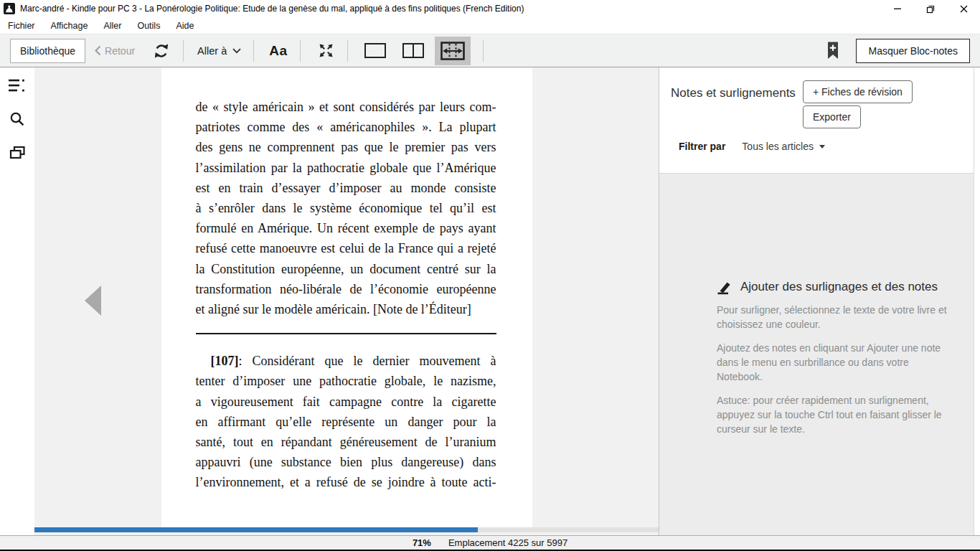 Image resolution: width=980 pixels, height=551 pixels. Describe the element at coordinates (115, 51) in the screenshot. I see `back-button: Retour` at that location.